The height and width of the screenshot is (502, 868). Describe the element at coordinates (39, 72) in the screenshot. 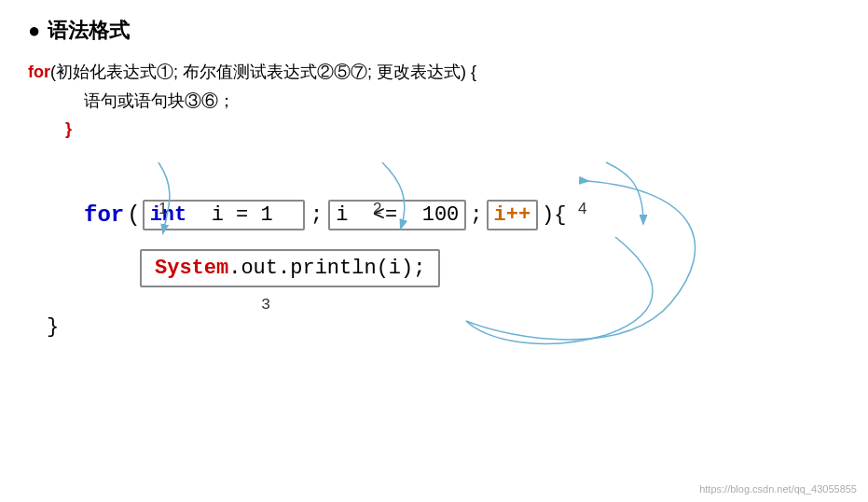

I see `for-keyword: for` at that location.